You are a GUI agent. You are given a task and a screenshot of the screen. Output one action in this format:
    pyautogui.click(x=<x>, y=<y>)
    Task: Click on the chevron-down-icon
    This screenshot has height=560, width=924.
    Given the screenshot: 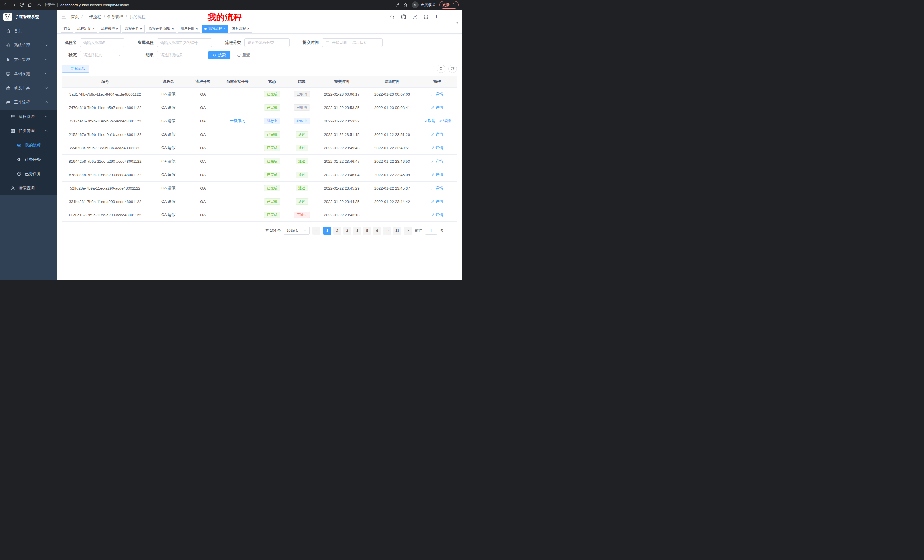 What is the action you would take?
    pyautogui.click(x=284, y=43)
    